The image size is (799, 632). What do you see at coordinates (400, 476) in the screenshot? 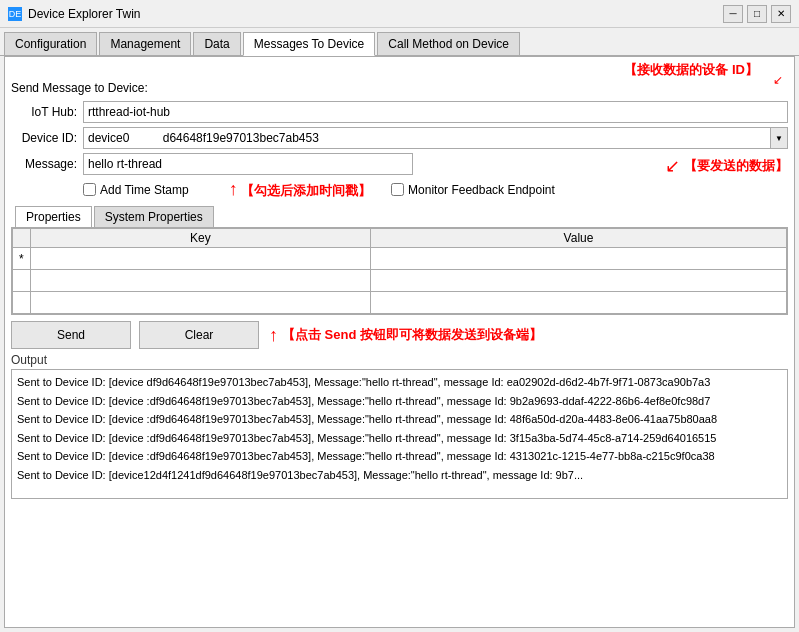
I see `output-line-5: Sent to Device ID: [device12d4f1241df9d6…` at bounding box center [400, 476].